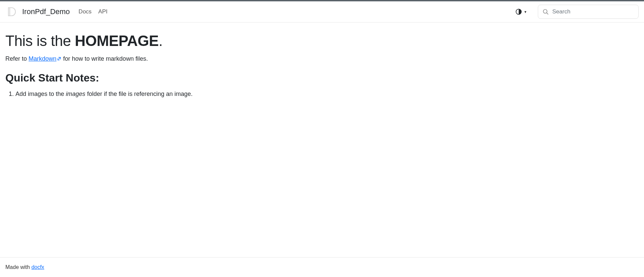 Image resolution: width=644 pixels, height=277 pixels. What do you see at coordinates (41, 94) in the screenshot?
I see `note-prefix: Add images to the` at bounding box center [41, 94].